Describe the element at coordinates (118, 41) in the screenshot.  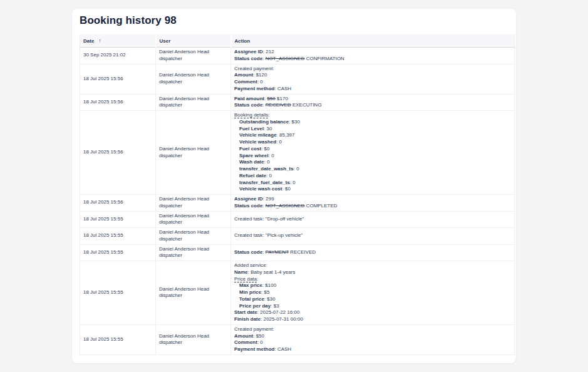
I see `column-header-date: Date↑` at that location.